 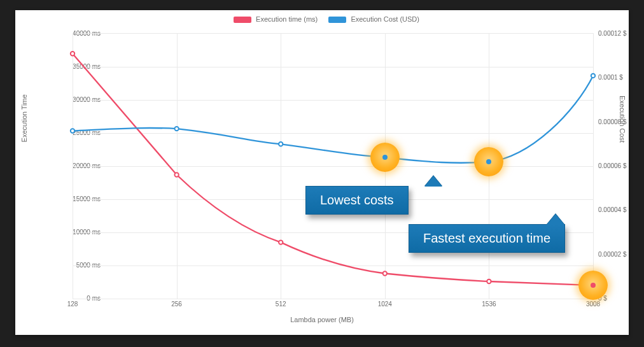 I want to click on ytick-right: 0.00002 $, so click(x=620, y=253).